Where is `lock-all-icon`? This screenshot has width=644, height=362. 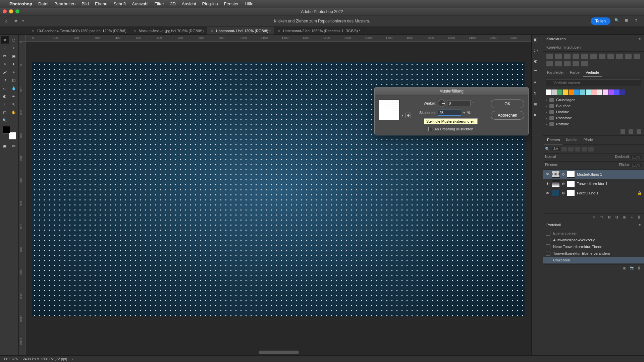
lock-all-icon is located at coordinates (576, 165).